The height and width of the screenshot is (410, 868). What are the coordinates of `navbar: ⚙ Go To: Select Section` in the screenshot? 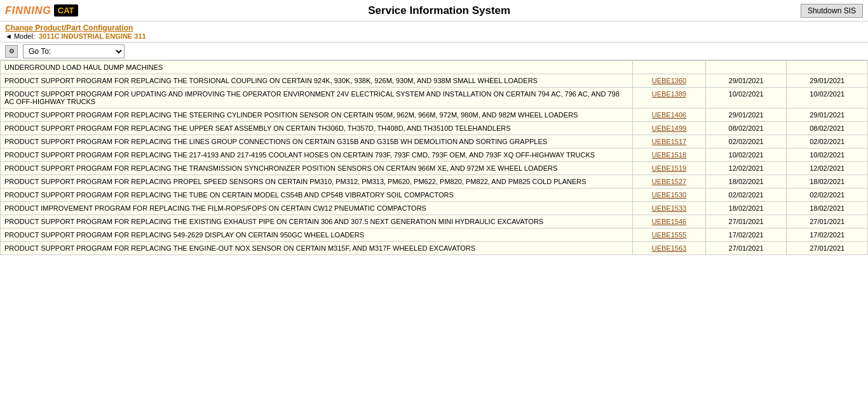 It's located at (434, 51).